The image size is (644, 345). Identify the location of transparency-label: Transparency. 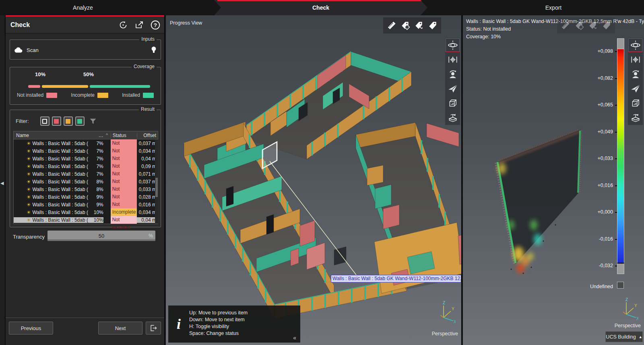
(29, 237).